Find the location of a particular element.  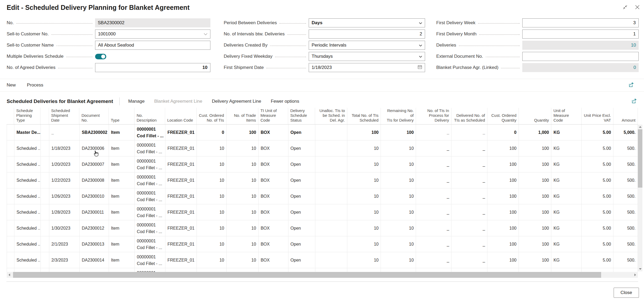

column-header-row-selector is located at coordinates (10, 116).